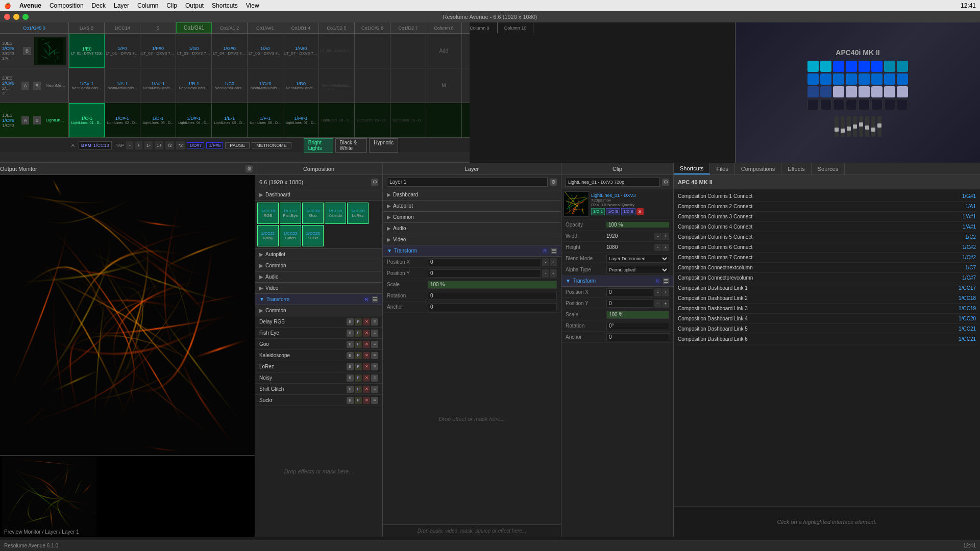 This screenshot has width=980, height=551. Describe the element at coordinates (268, 236) in the screenshot. I see `effect-cell-noisy: 1/CC21 Noisy` at that location.